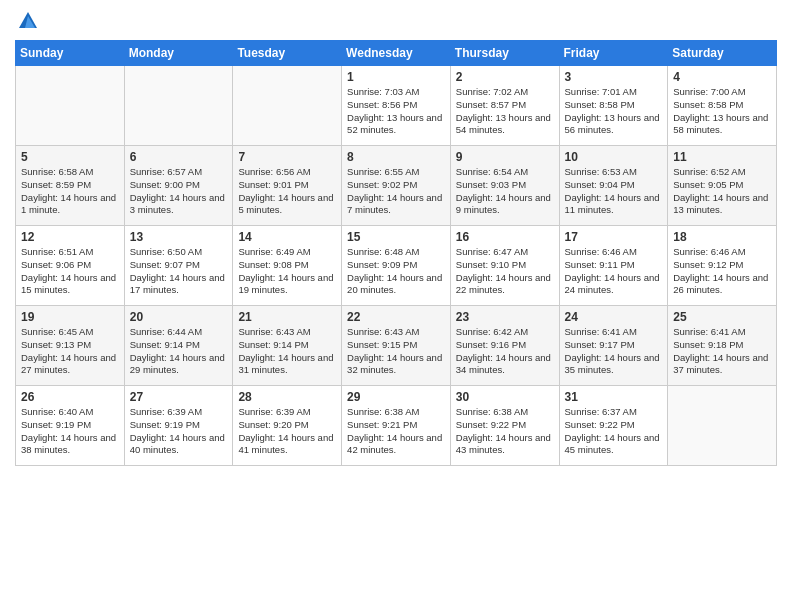 This screenshot has width=792, height=612. What do you see at coordinates (288, 54) in the screenshot?
I see `day-of-week-header: Tuesday` at bounding box center [288, 54].